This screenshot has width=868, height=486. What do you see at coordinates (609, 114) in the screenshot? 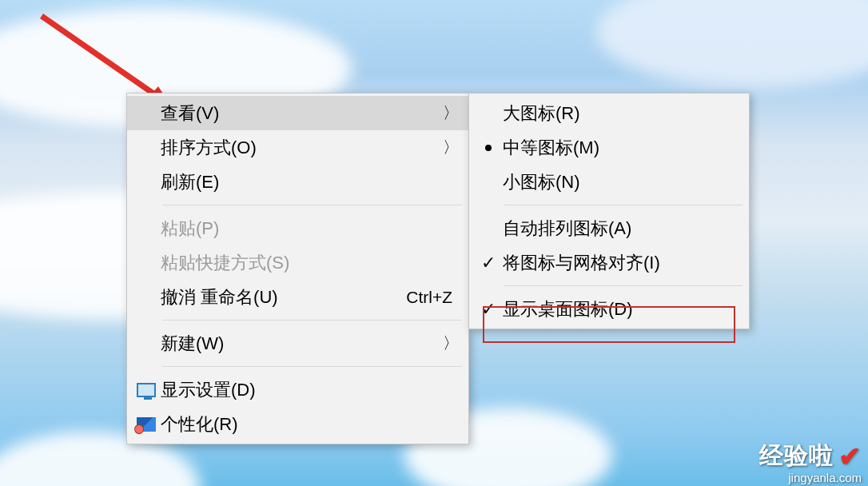
I see `submenu-item-large-icons: 大图标(R)` at bounding box center [609, 114].